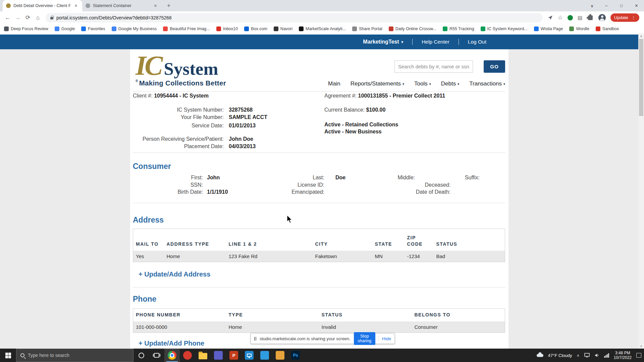 This screenshot has height=362, width=644. What do you see at coordinates (181, 70) in the screenshot?
I see `ic-system-logo: IC System ®Making Collections Better` at bounding box center [181, 70].